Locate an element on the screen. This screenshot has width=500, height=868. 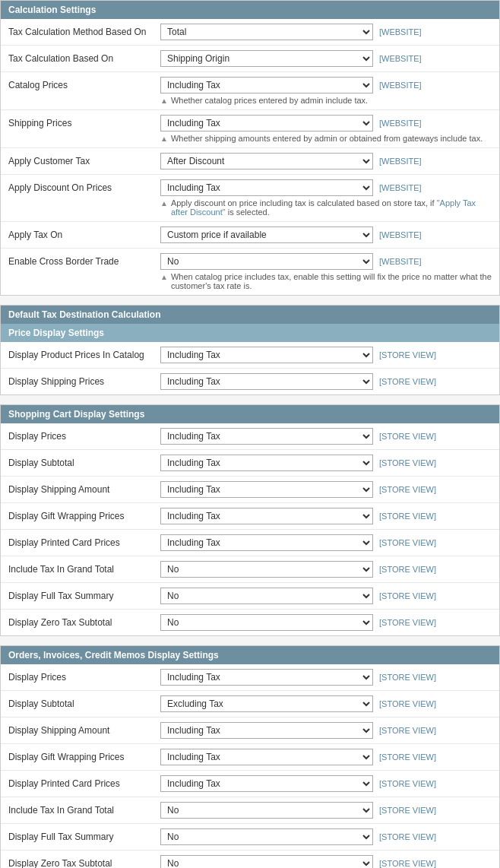
link-oi-display-subtotal: [STORE VIEW] is located at coordinates (407, 704).